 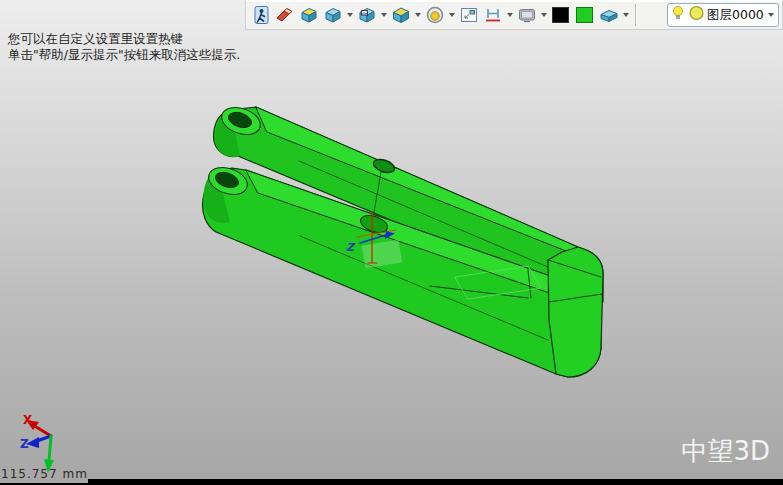 What do you see at coordinates (609, 15) in the screenshot?
I see `layer-slab-icon` at bounding box center [609, 15].